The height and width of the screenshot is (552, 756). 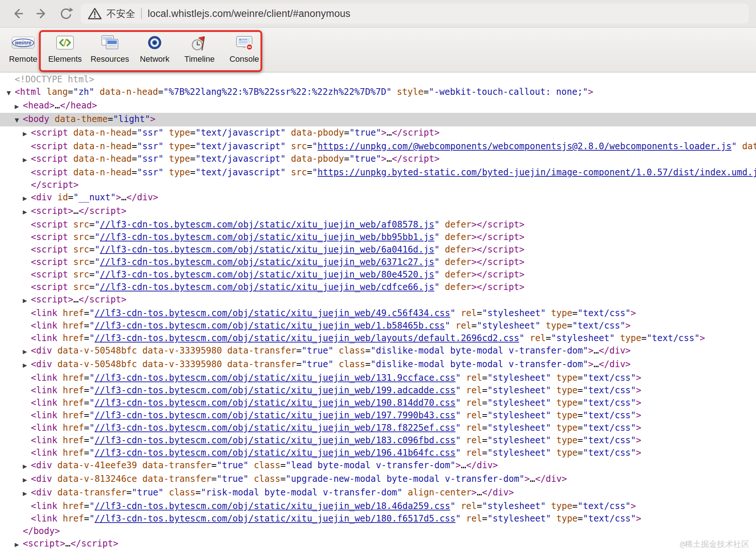 What do you see at coordinates (514, 313) in the screenshot?
I see `attr-value-token: "stylesheet"` at bounding box center [514, 313].